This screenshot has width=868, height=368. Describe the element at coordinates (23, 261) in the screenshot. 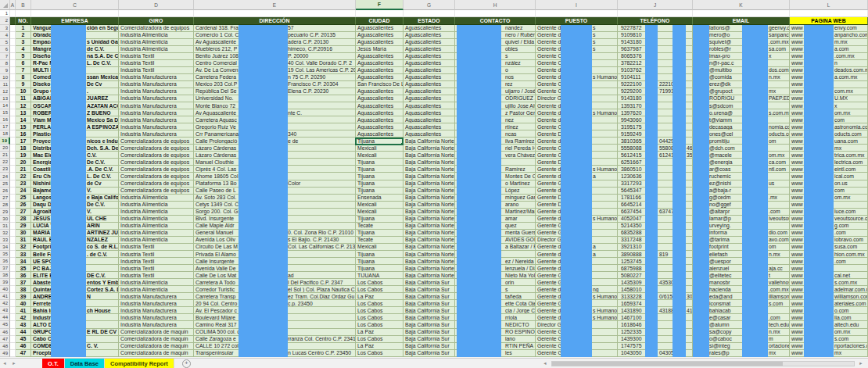

I see `cell-no: 34` at that location.